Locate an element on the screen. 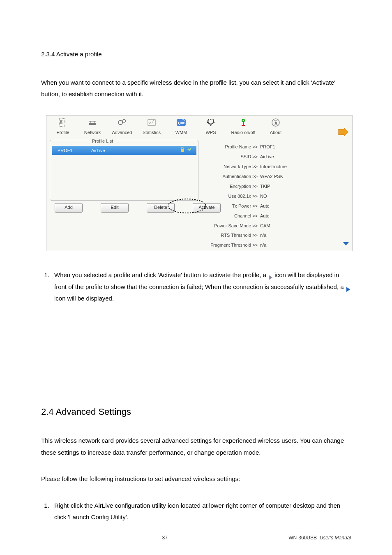 This screenshot has height=555, width=392. detail-value: TKIP is located at coordinates (264, 187).